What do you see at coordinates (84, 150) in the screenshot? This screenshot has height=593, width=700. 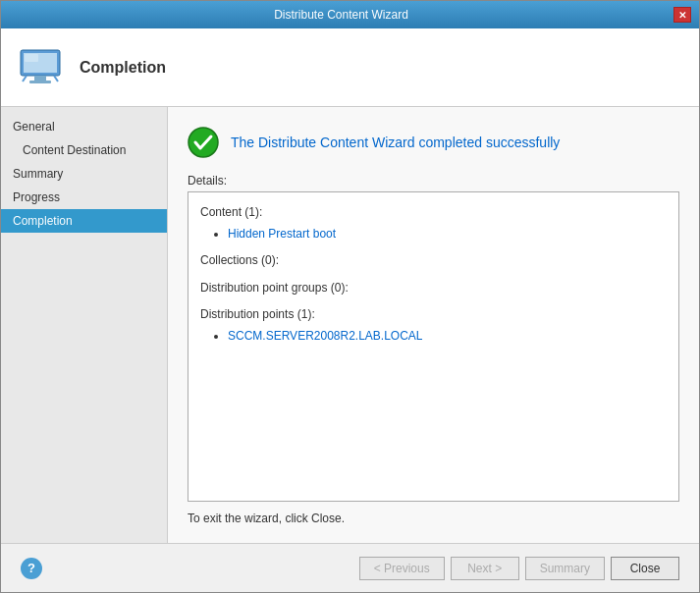 I see `sidebar-item-content-destination: Content Destination` at bounding box center [84, 150].